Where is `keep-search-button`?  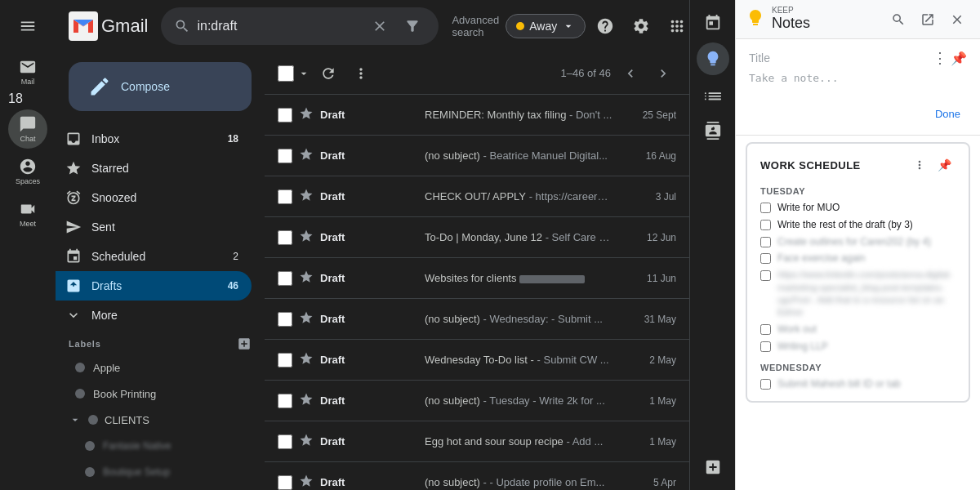
keep-search-button is located at coordinates (898, 20).